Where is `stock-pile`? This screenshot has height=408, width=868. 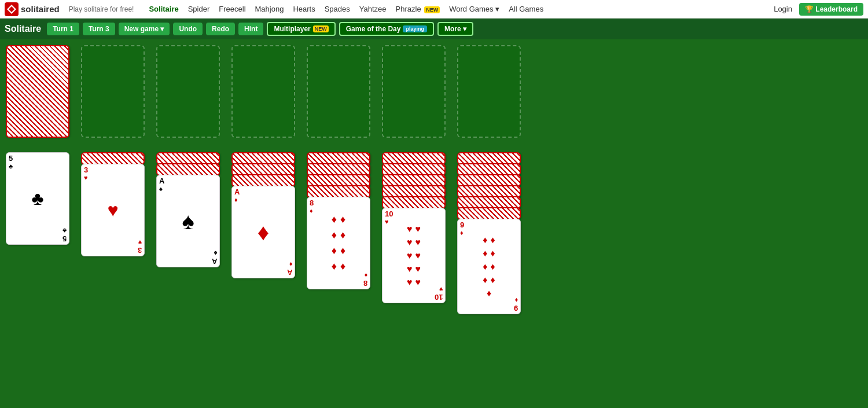 stock-pile is located at coordinates (38, 91).